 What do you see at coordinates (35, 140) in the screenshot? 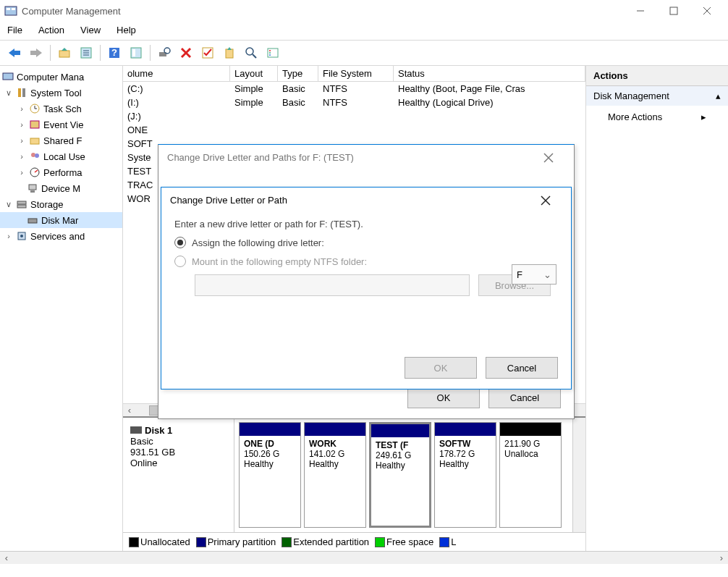
I see `folder-icon` at bounding box center [35, 140].